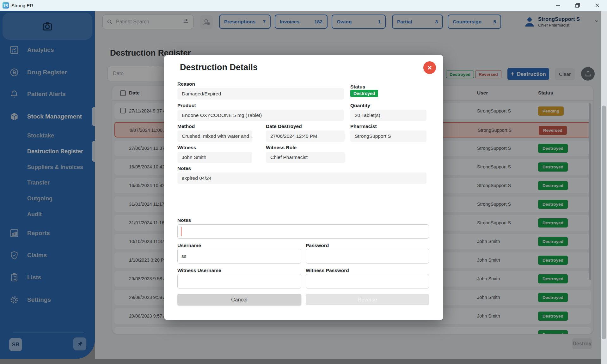  Describe the element at coordinates (597, 5) in the screenshot. I see `close-window-icon` at that location.